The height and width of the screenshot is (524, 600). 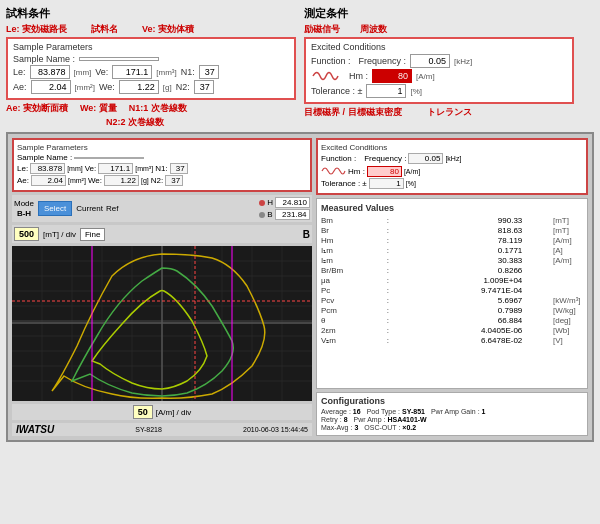 I want to click on measured-values-rows: Bm : 990.33 [mT] Br : 818.63 [mT] Hm : 7…, so click(x=452, y=280).